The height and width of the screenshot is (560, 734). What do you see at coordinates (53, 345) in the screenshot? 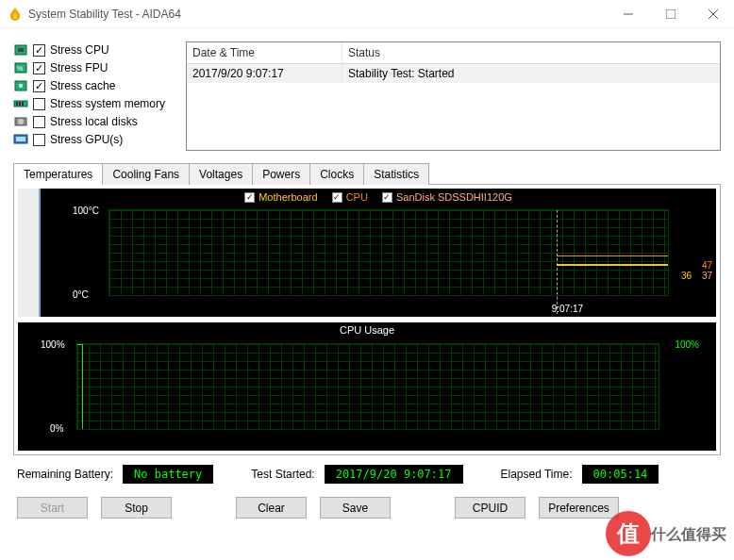
I see `usage-ytick-max-left: 100%` at bounding box center [53, 345].